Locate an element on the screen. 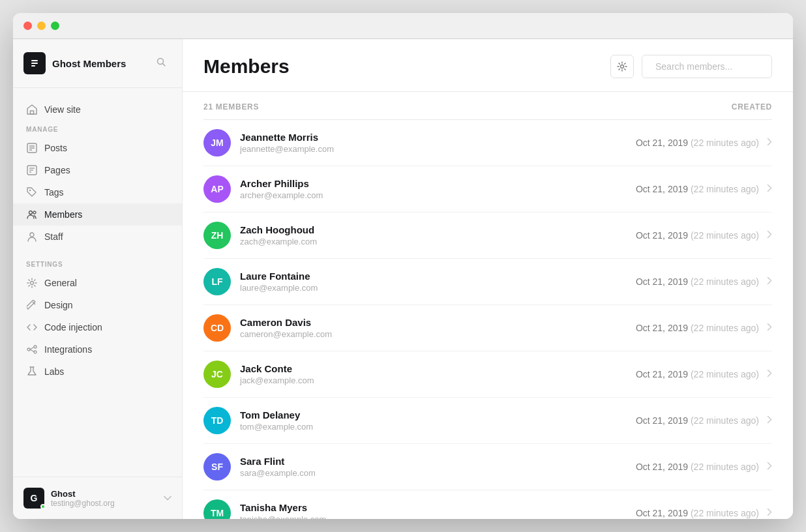 The height and width of the screenshot is (532, 806). member-avatar: SF is located at coordinates (217, 467).